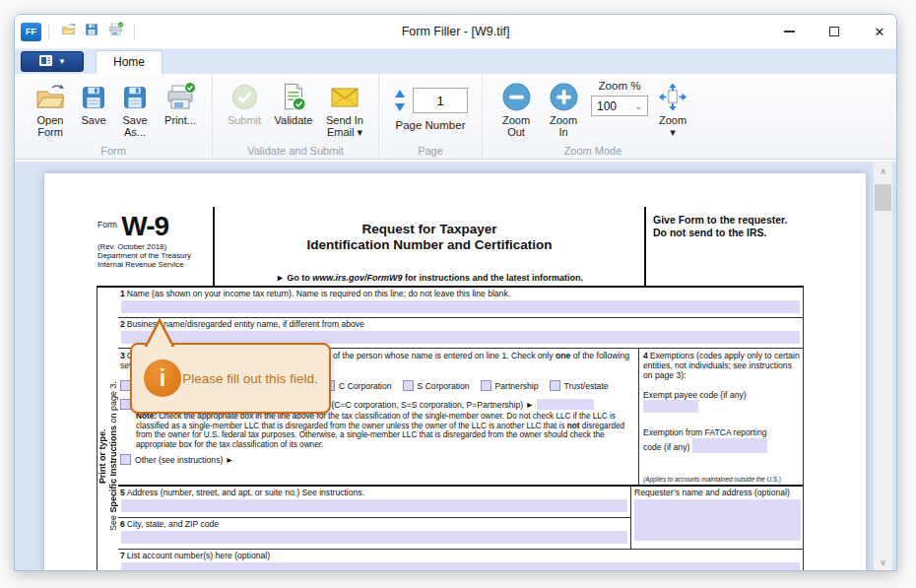  What do you see at coordinates (400, 94) in the screenshot?
I see `triangle-up-icon` at bounding box center [400, 94].